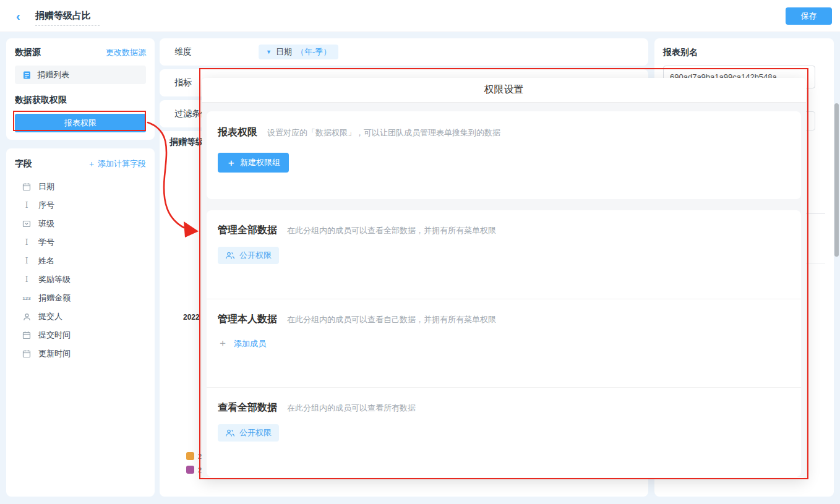 The width and height of the screenshot is (840, 504). I want to click on field-item-date: 日期, so click(80, 187).